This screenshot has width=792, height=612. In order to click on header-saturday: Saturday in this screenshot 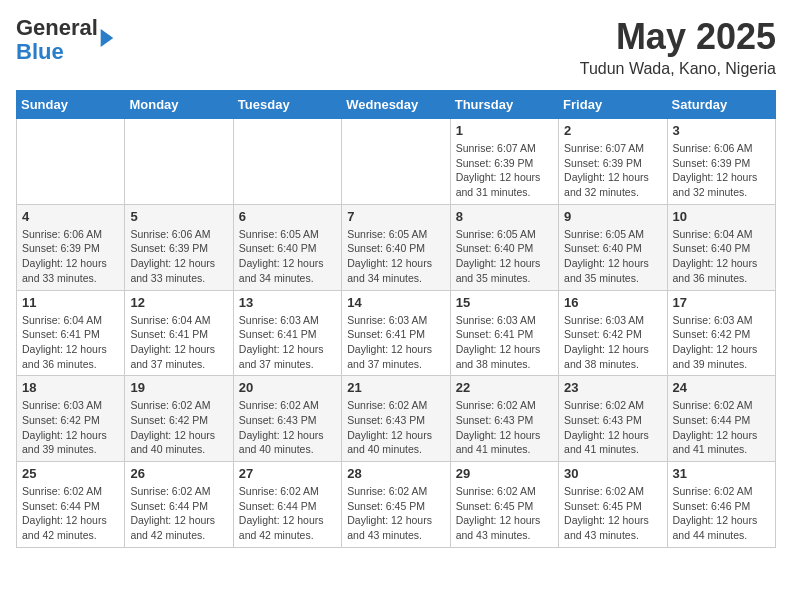, I will do `click(721, 105)`.